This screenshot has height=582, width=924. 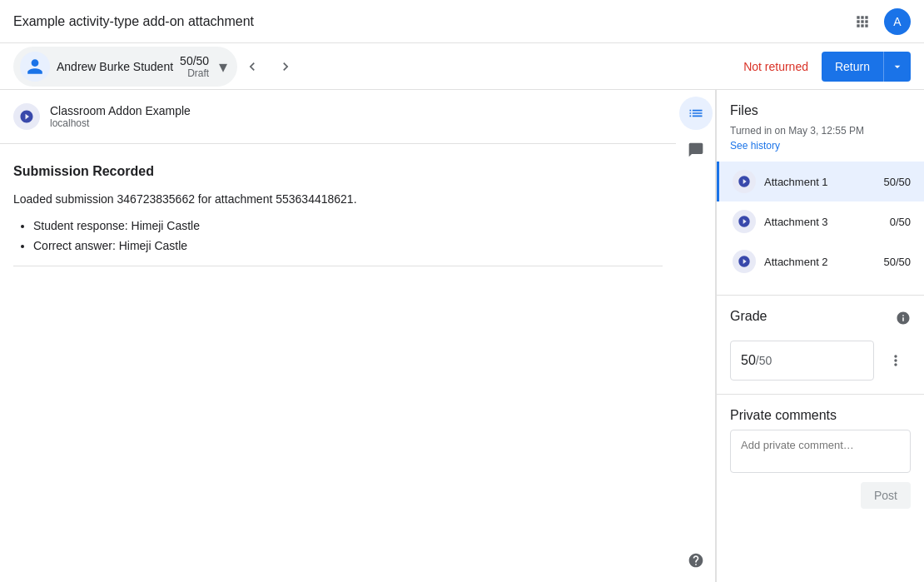 What do you see at coordinates (27, 117) in the screenshot?
I see `addon-icon` at bounding box center [27, 117].